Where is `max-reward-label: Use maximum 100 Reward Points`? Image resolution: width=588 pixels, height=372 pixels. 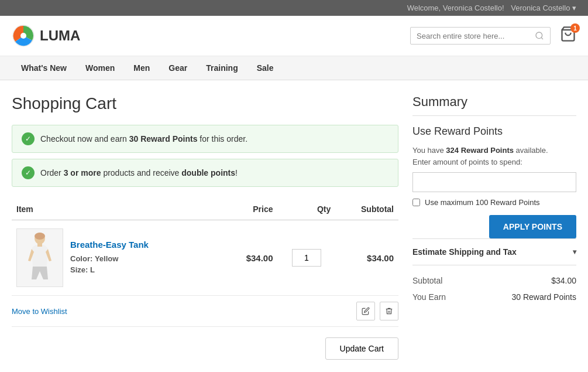
max-reward-label: Use maximum 100 Reward Points is located at coordinates (482, 203).